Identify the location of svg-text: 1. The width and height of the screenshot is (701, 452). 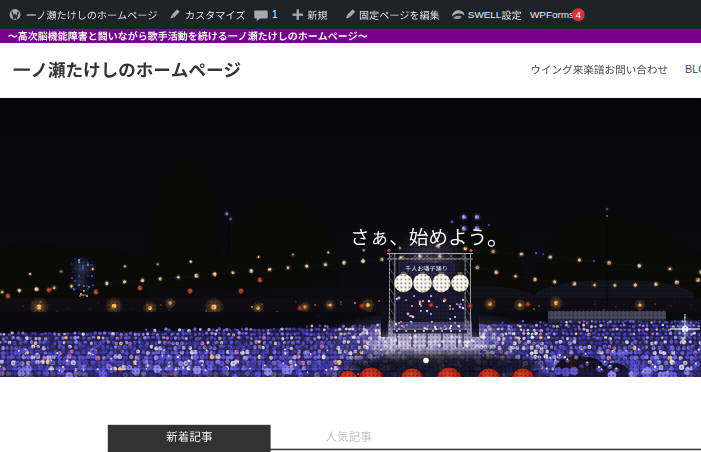
(275, 14).